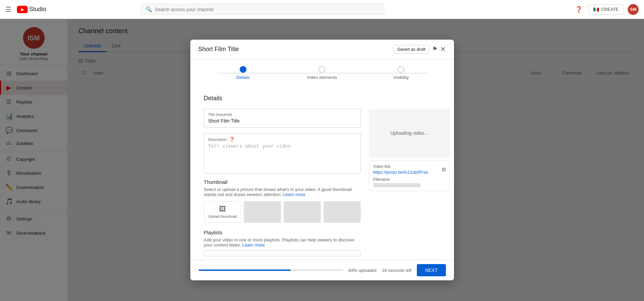  Describe the element at coordinates (362, 270) in the screenshot. I see `progress-percent-text: 64% uploaded` at that location.